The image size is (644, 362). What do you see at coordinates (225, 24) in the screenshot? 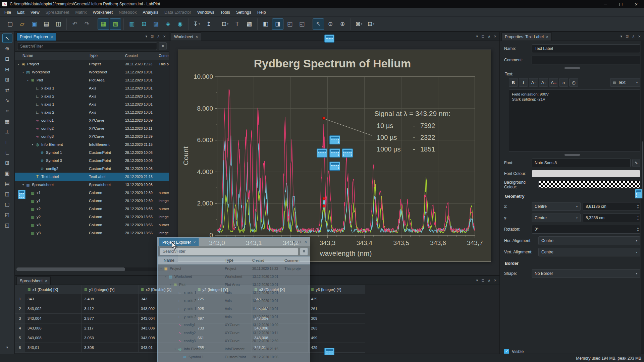
I see `add-plot-button: ⊡▾` at bounding box center [225, 24].